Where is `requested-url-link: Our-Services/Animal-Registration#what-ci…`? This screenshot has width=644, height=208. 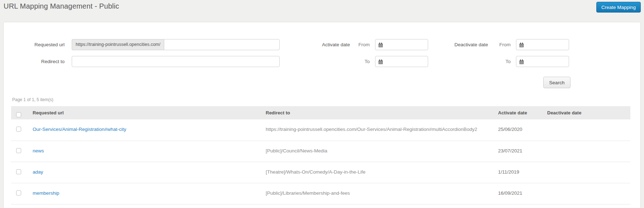
requested-url-link: Our-Services/Animal-Registration#what-ci… is located at coordinates (80, 129).